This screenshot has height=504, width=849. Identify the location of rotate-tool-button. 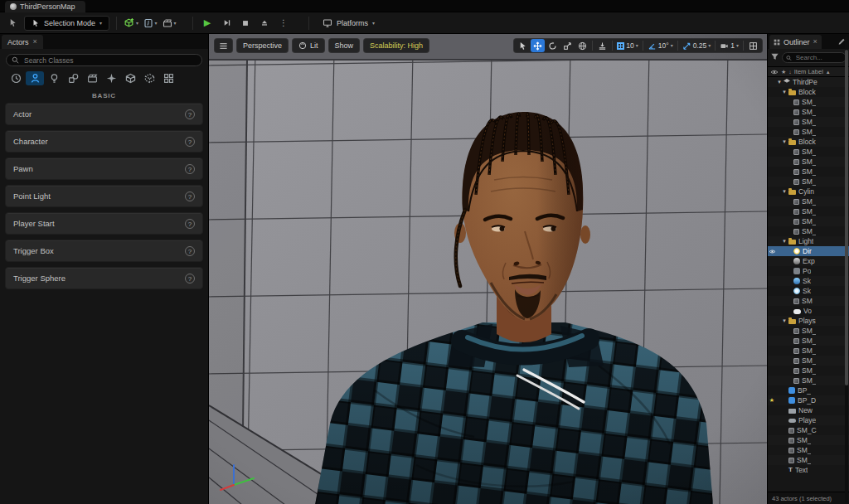
(552, 46).